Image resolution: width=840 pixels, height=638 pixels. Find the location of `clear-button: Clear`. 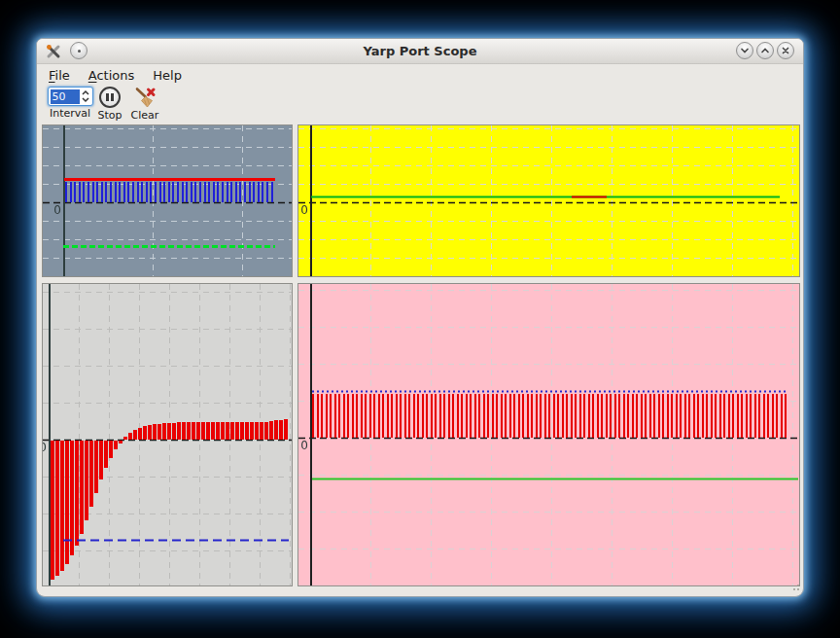

clear-button: Clear is located at coordinates (145, 104).